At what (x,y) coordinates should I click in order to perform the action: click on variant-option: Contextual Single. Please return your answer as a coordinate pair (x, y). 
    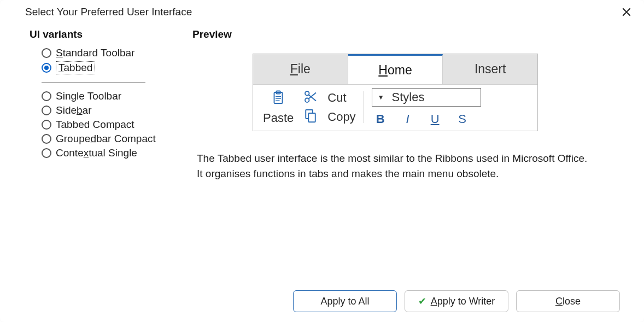
    Looking at the image, I should click on (115, 153).